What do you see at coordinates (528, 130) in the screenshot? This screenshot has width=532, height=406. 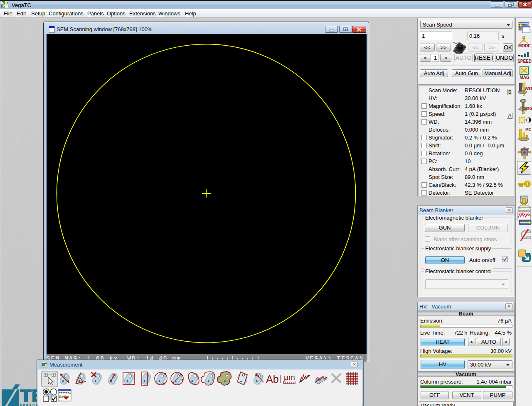 I see `svg-text: PC` at bounding box center [528, 130].